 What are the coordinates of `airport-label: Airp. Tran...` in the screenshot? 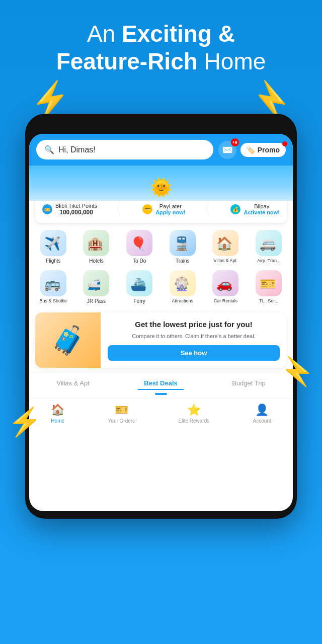 It's located at (269, 261).